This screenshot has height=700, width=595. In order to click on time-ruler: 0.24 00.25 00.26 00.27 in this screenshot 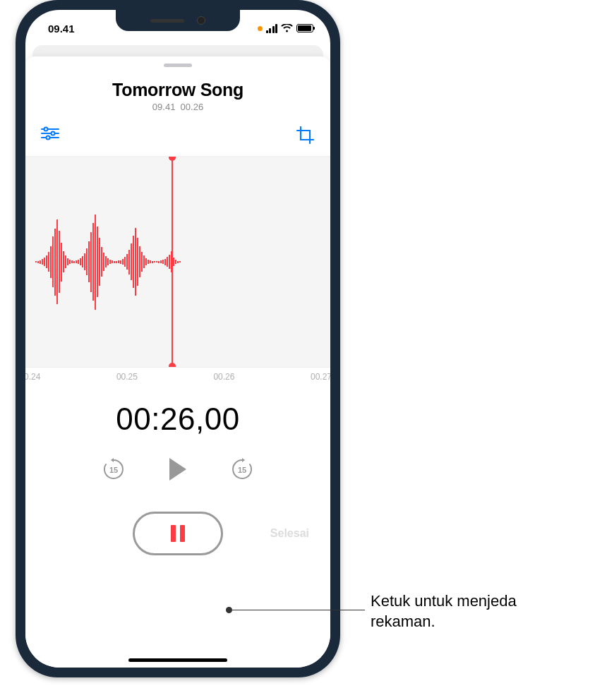, I will do `click(178, 375)`.